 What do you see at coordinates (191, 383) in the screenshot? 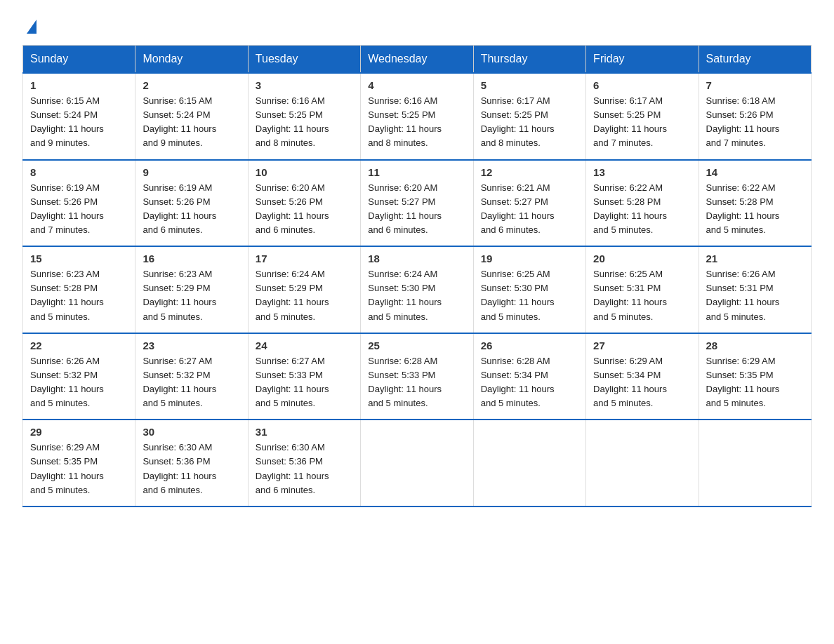
I see `day-info: Sunrise: 6:27 AMSunset: 5:32 PMDaylight:…` at bounding box center [191, 383].